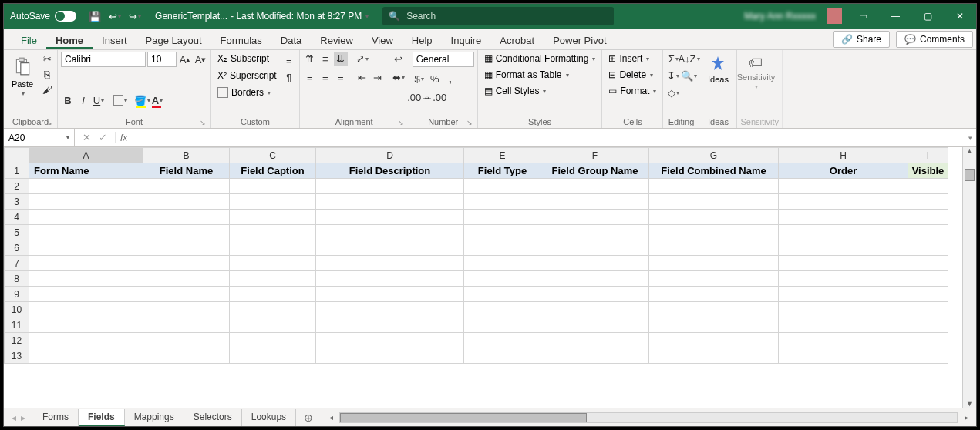  Describe the element at coordinates (466, 40) in the screenshot. I see `tab-inquire: Inquire` at that location.